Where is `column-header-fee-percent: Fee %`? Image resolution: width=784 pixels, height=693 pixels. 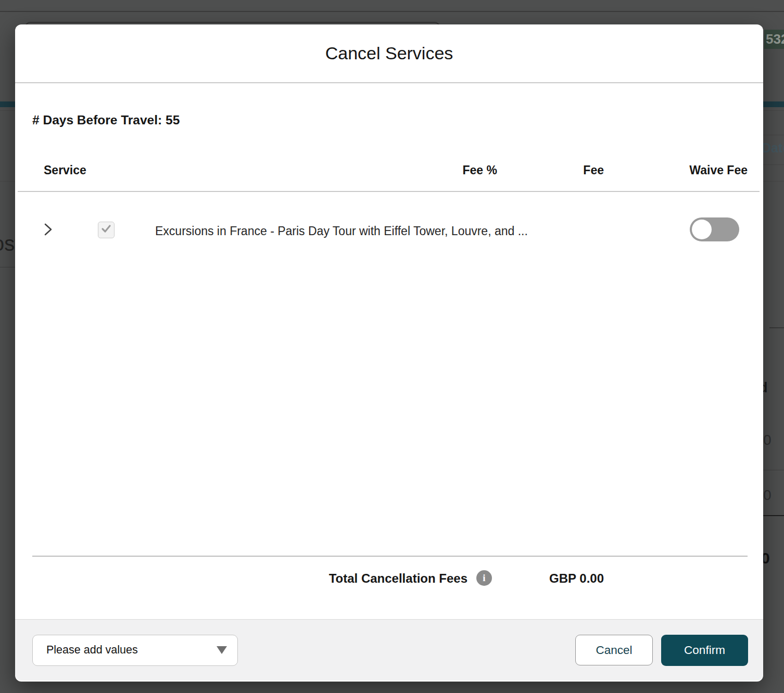 column-header-fee-percent: Fee % is located at coordinates (461, 171).